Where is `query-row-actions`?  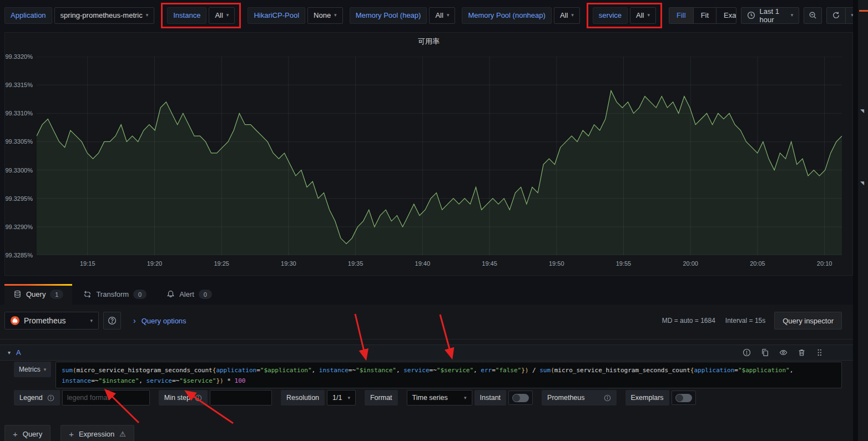 query-row-actions is located at coordinates (796, 353).